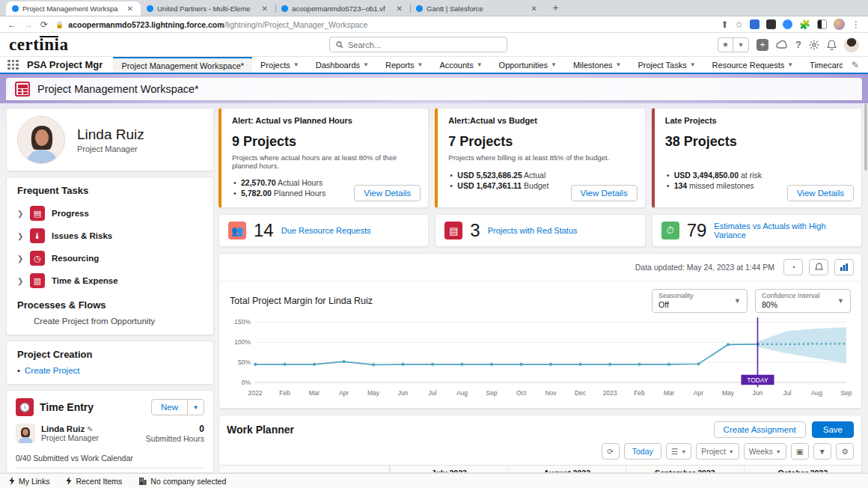  What do you see at coordinates (733, 45) in the screenshot?
I see `favorites-button-group: ★ ▾` at bounding box center [733, 45].